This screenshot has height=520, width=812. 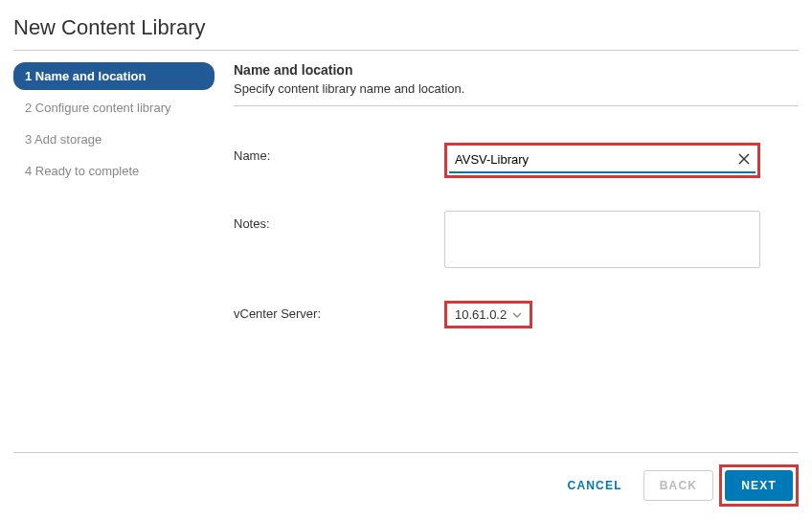 I want to click on name-field-highlight, so click(x=602, y=161).